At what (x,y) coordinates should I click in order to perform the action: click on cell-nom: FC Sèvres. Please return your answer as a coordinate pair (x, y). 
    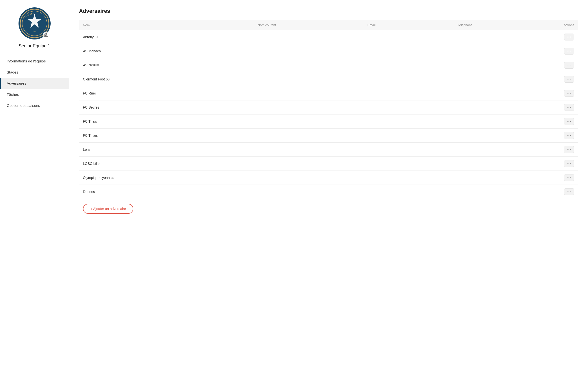
    Looking at the image, I should click on (167, 108).